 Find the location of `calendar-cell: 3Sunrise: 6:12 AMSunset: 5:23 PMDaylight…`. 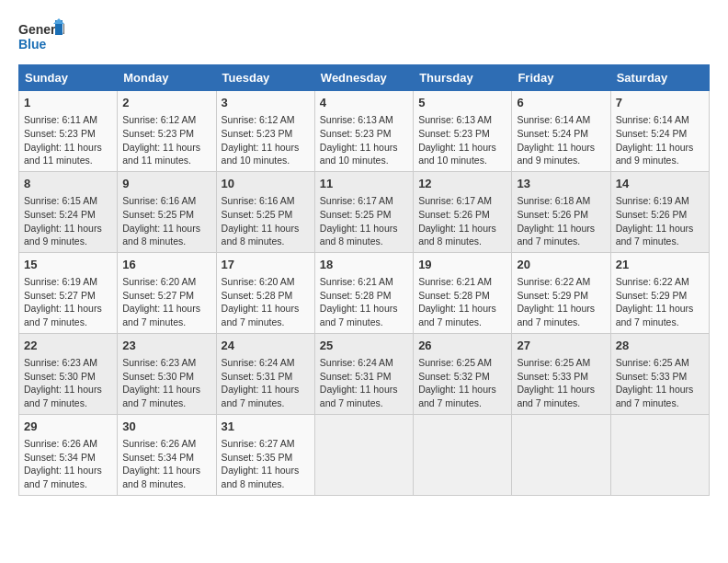

calendar-cell: 3Sunrise: 6:12 AMSunset: 5:23 PMDaylight… is located at coordinates (265, 132).